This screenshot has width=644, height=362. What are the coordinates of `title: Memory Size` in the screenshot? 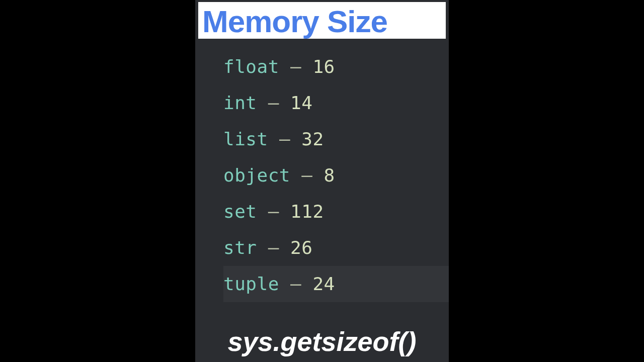 It's located at (322, 21).